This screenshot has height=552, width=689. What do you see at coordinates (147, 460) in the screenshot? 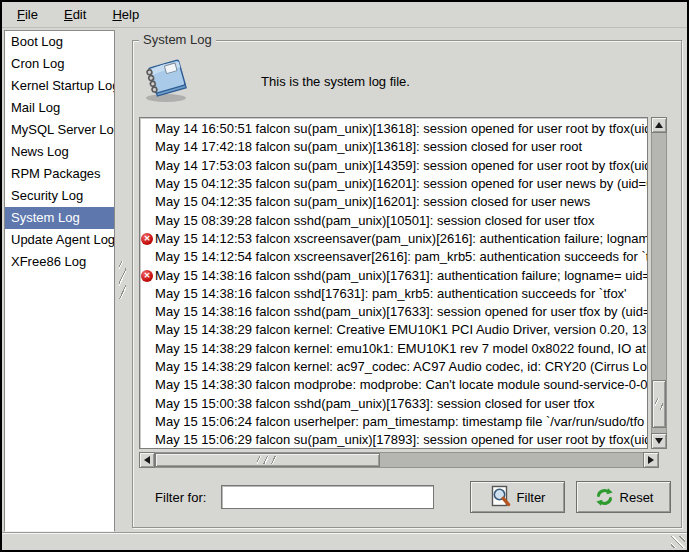
I see `scroll-left-button` at bounding box center [147, 460].